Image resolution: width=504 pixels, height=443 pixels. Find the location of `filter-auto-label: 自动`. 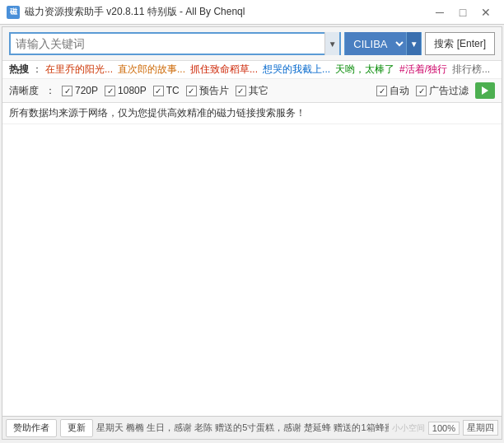

filter-auto-label: 自动 is located at coordinates (399, 91).